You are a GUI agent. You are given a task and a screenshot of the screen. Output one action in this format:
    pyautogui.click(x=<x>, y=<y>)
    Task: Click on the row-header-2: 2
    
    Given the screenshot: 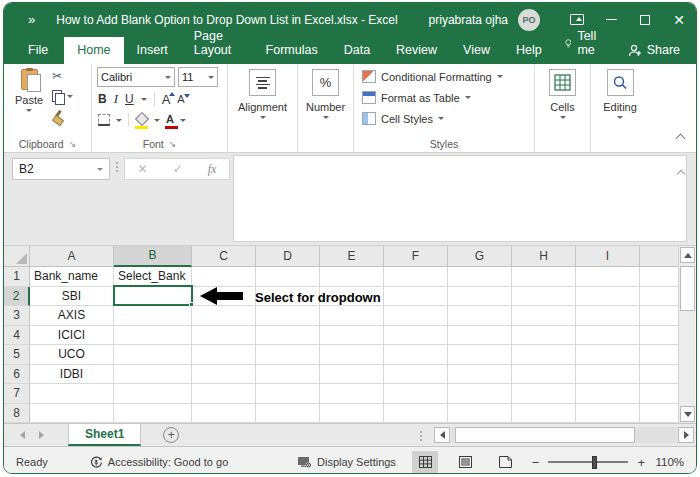 What is the action you would take?
    pyautogui.click(x=17, y=297)
    